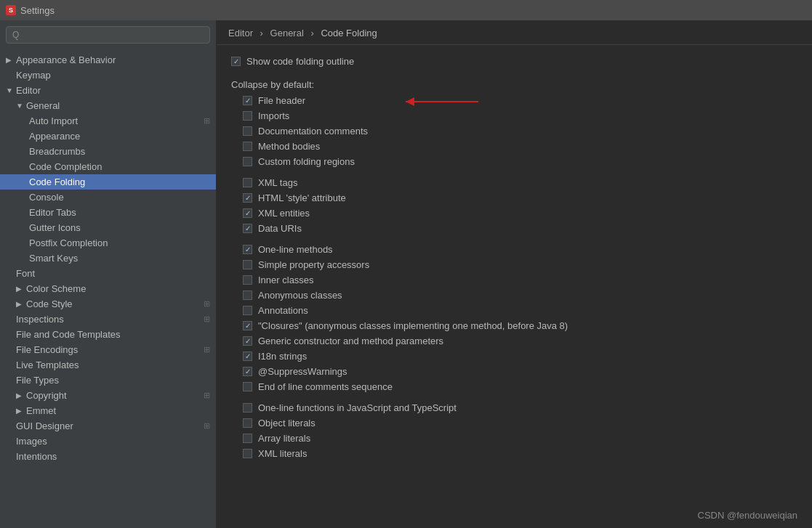 The height and width of the screenshot is (528, 812). I want to click on option-array-literals: Array literals, so click(515, 439).